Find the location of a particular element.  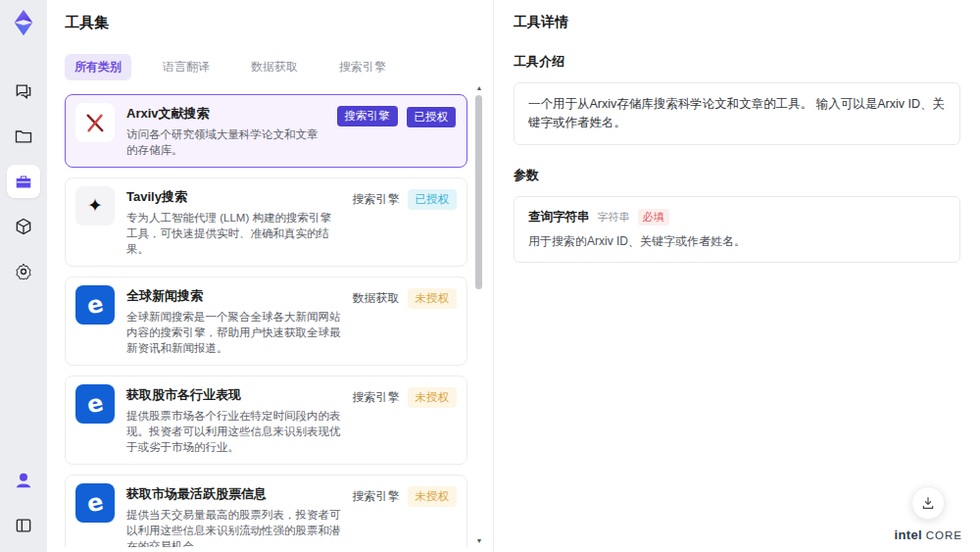

toolbox-icon is located at coordinates (24, 181).